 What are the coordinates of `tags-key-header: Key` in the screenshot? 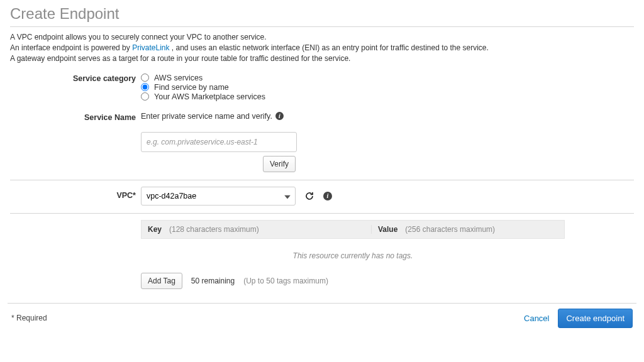 It's located at (155, 229).